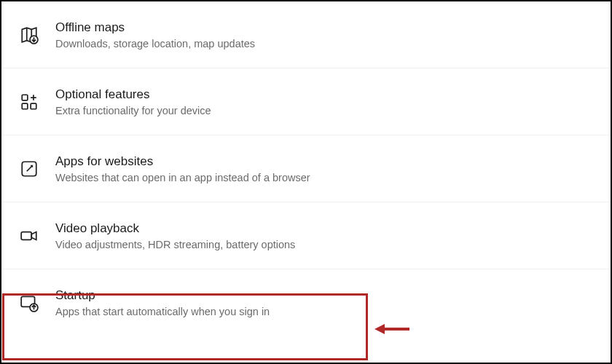 This screenshot has width=612, height=364. Describe the element at coordinates (162, 296) in the screenshot. I see `item-title: Startup` at that location.